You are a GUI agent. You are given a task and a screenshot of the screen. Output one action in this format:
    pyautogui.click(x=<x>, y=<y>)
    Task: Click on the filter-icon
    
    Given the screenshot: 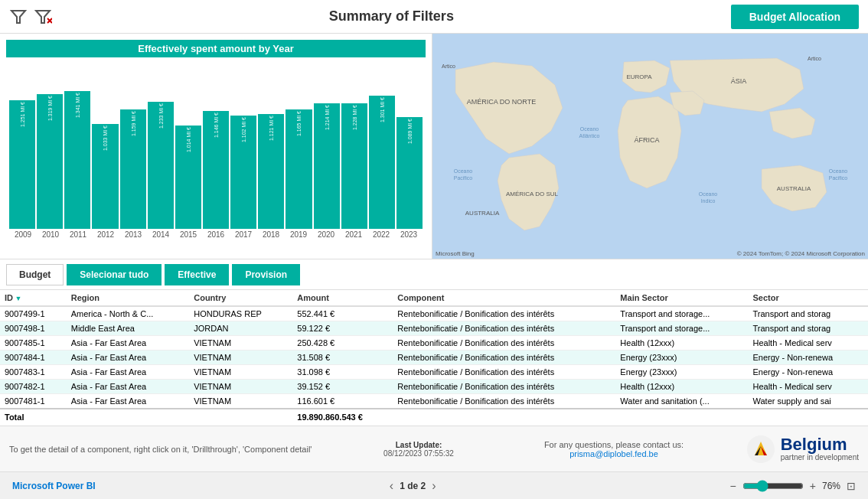 What is the action you would take?
    pyautogui.click(x=18, y=17)
    